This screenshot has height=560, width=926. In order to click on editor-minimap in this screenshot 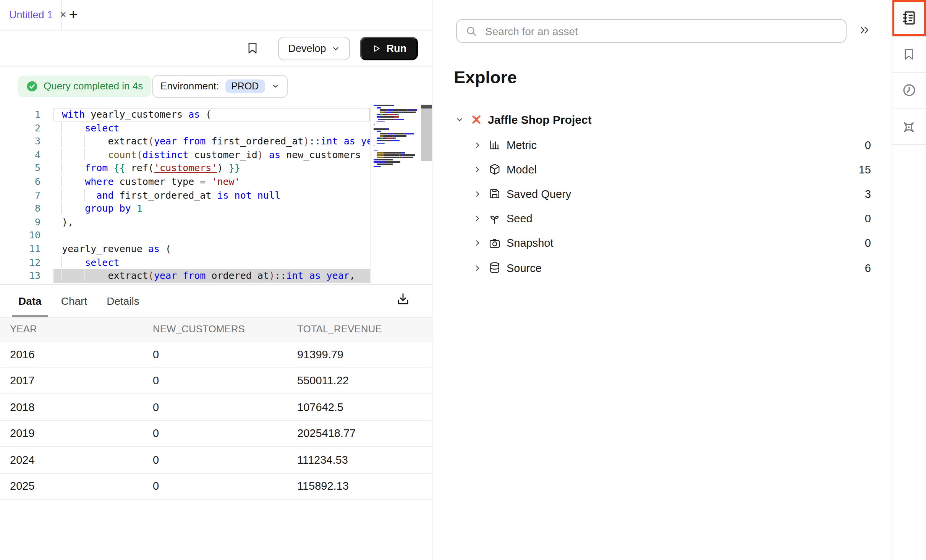, I will do `click(395, 137)`.